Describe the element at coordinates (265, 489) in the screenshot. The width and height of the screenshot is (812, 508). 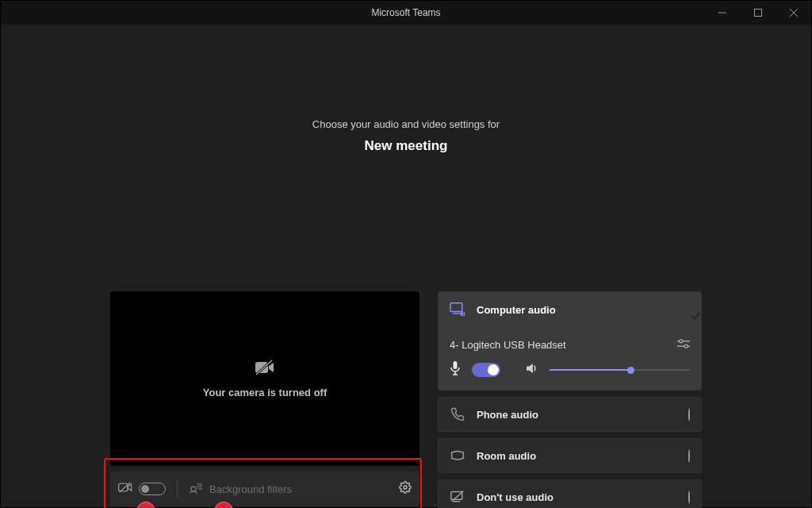
I see `video-controls-bar: Background filters` at that location.